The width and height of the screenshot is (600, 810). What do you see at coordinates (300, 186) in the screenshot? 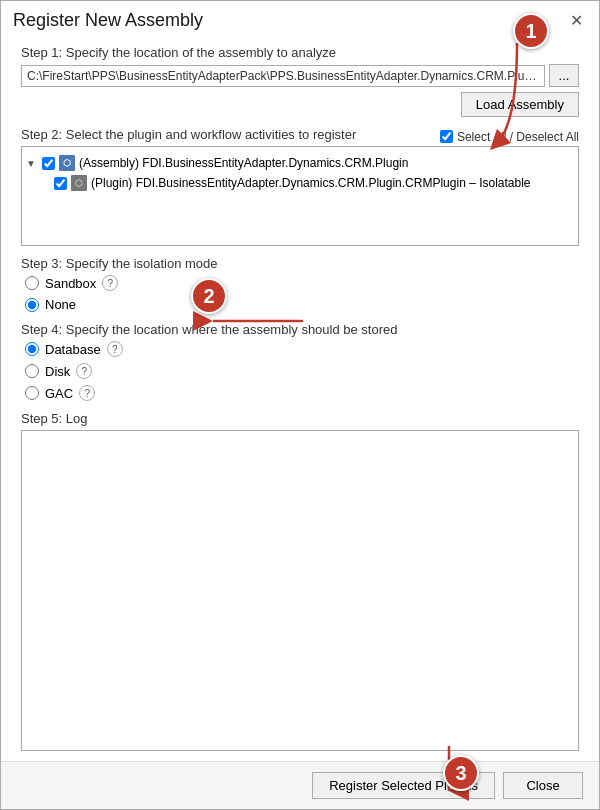
I see `step2-section: Step 2: Select the plugin and workflow a…` at bounding box center [300, 186].